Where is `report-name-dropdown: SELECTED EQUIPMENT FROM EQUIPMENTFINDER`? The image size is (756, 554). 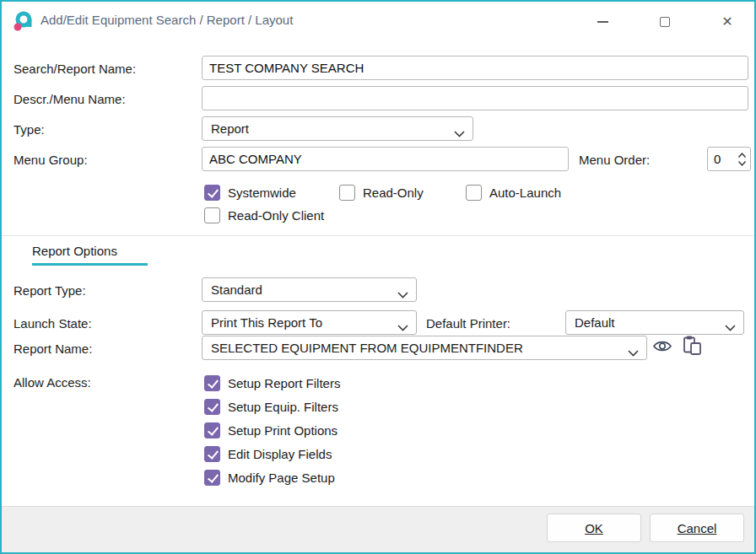
report-name-dropdown: SELECTED EQUIPMENT FROM EQUIPMENTFINDER is located at coordinates (424, 347).